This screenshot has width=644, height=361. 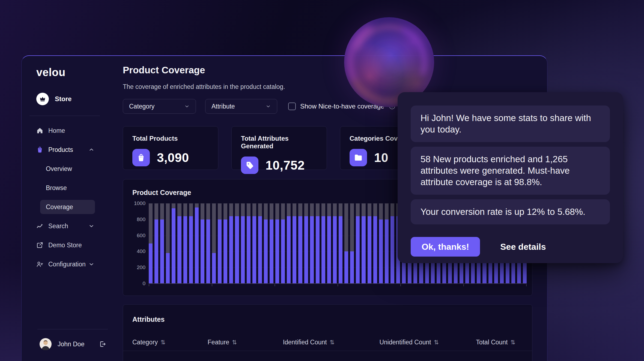 I want to click on sidebar-item-label: Demo Store, so click(x=65, y=245).